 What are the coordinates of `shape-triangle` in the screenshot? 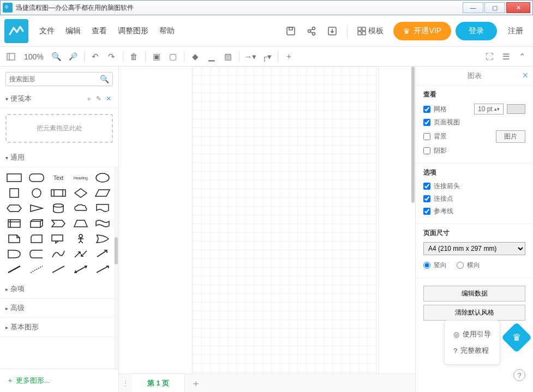 It's located at (37, 208).